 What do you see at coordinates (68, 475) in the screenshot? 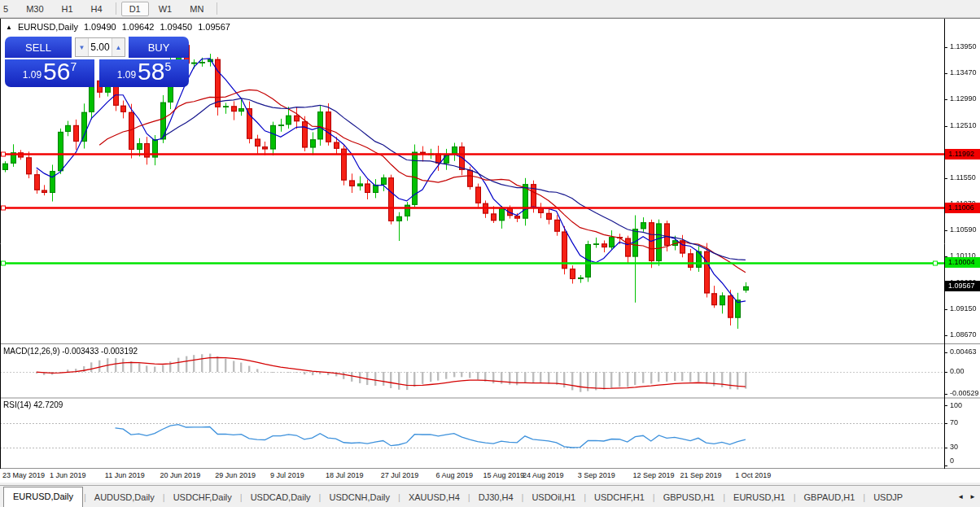
I see `date-axis-label: 1 Jun 2019` at bounding box center [68, 475].